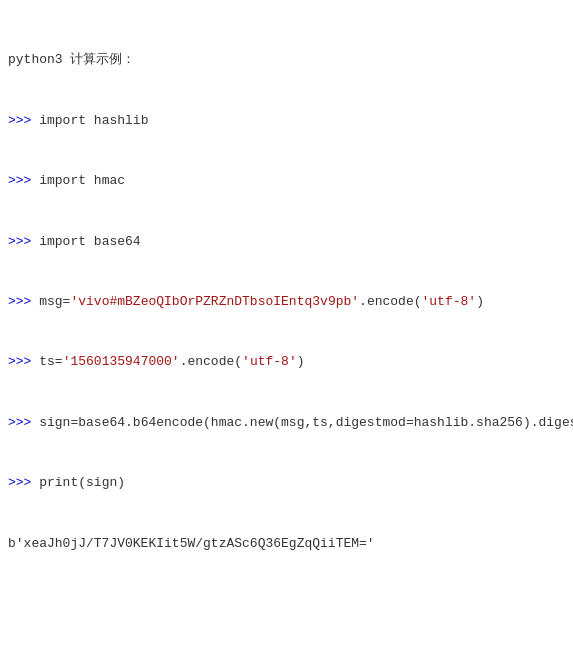 Image resolution: width=573 pixels, height=646 pixels. What do you see at coordinates (286, 181) in the screenshot?
I see `python-line-2: >>> import hmac` at bounding box center [286, 181].